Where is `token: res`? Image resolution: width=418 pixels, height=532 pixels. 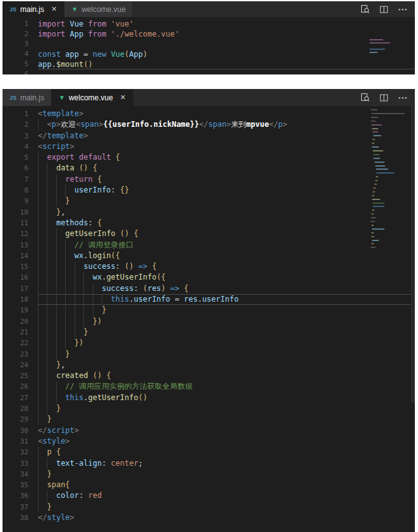 token: res is located at coordinates (154, 288).